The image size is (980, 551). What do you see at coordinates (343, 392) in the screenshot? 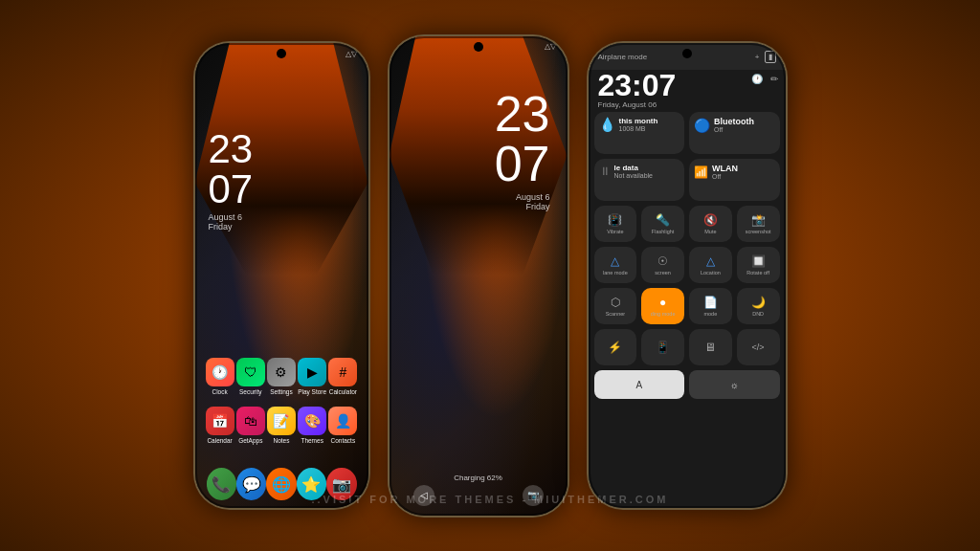
I see `app-label-calculator: Calculator` at bounding box center [343, 392].